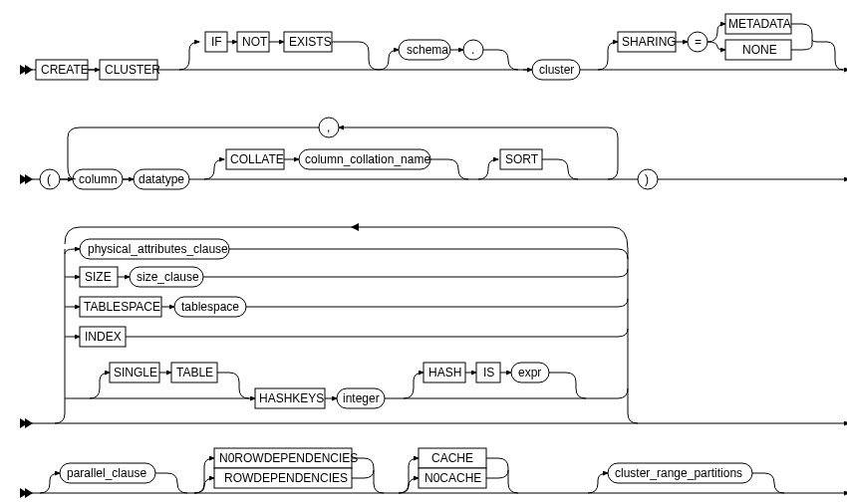 The width and height of the screenshot is (847, 504). Describe the element at coordinates (210, 307) in the screenshot. I see `svg-text: tablespace` at that location.